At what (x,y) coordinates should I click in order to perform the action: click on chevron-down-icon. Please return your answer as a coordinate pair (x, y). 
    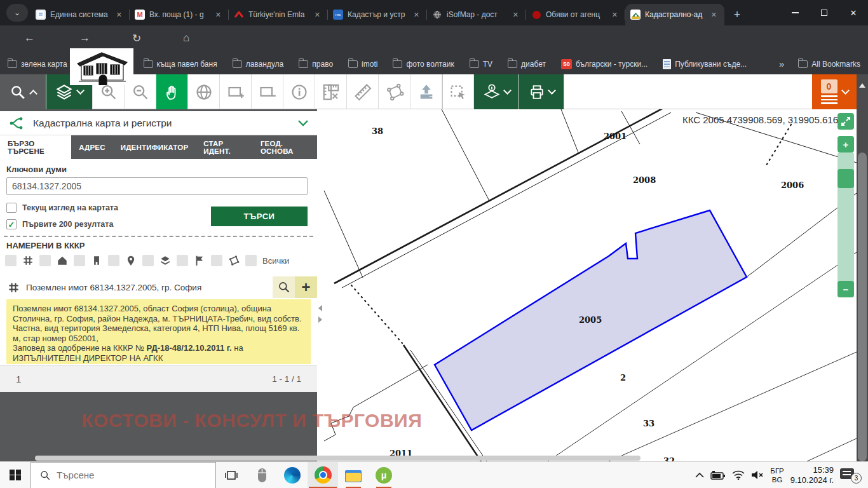
    Looking at the image, I should click on (303, 123).